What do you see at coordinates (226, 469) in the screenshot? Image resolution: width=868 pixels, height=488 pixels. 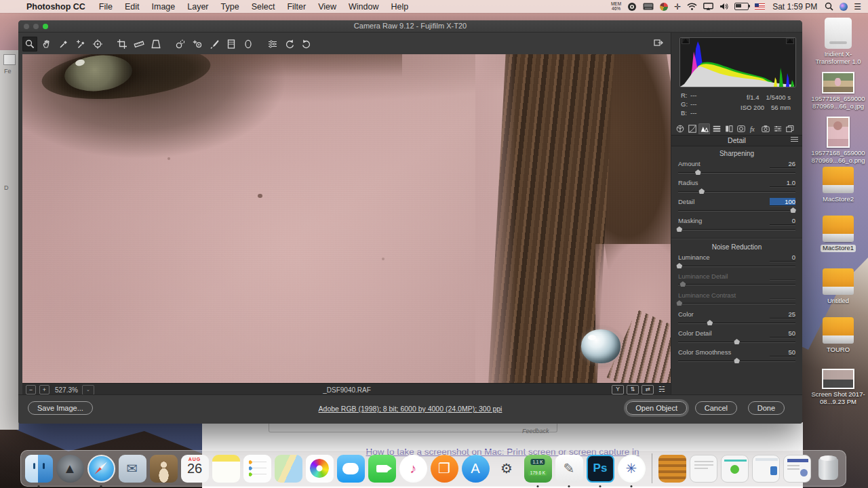 I see `dock-notes` at bounding box center [226, 469].